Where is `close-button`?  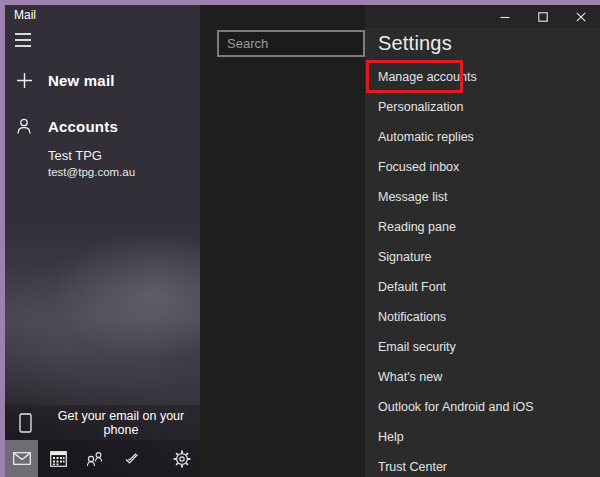
close-button is located at coordinates (581, 16).